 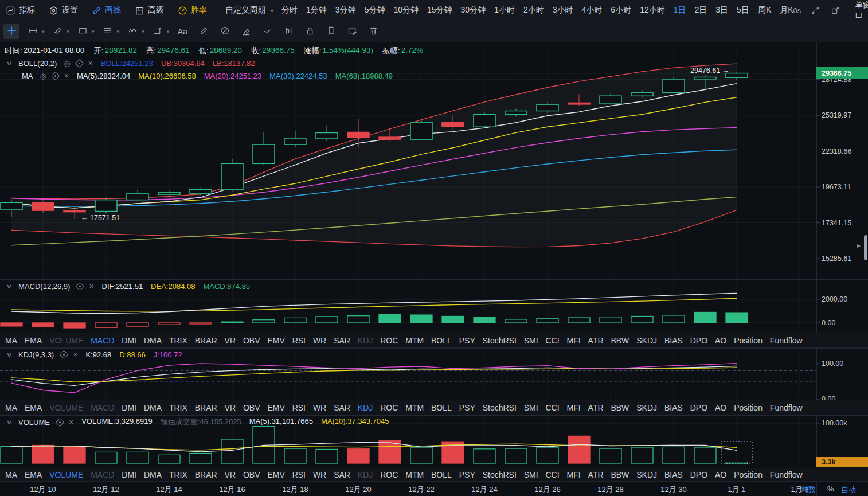 What do you see at coordinates (859, 245) in the screenshot?
I see `expand-panel-icon: ▸` at bounding box center [859, 245].